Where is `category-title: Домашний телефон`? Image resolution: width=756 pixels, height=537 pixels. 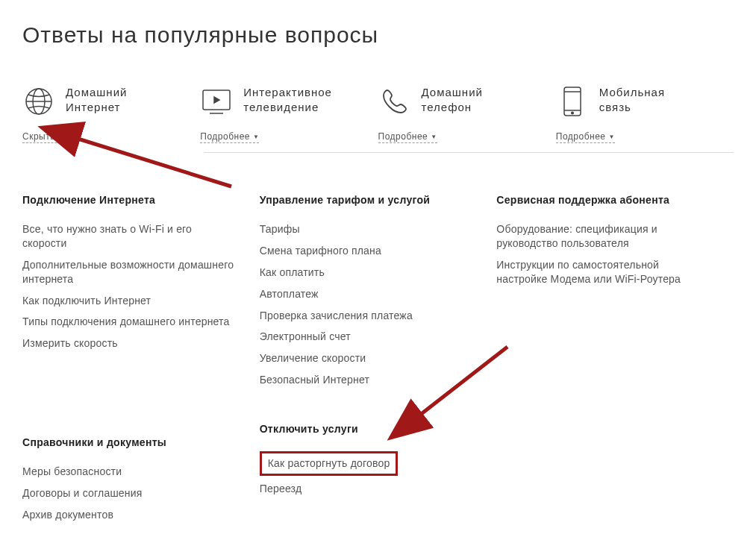 category-title: Домашний телефон is located at coordinates (452, 100).